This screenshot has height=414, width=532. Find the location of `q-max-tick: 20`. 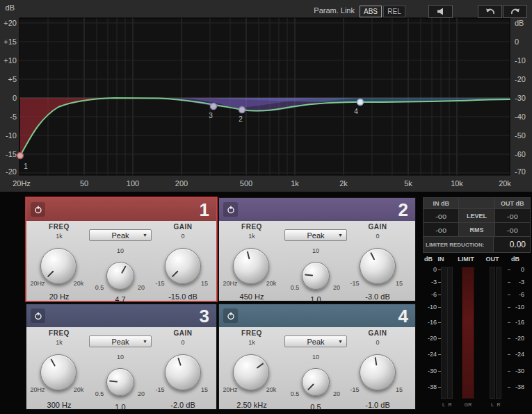

q-max-tick: 20 is located at coordinates (141, 394).